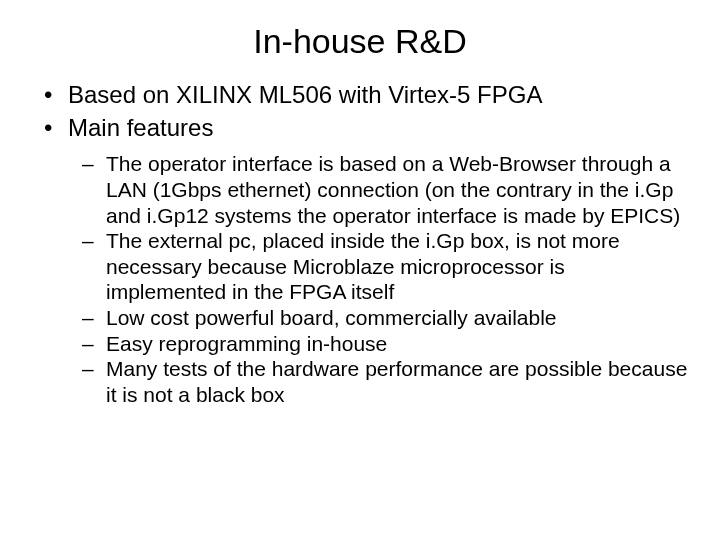 This screenshot has width=720, height=540. What do you see at coordinates (398, 318) in the screenshot?
I see `sub-text: Low cost powerful board, commercially av…` at bounding box center [398, 318].